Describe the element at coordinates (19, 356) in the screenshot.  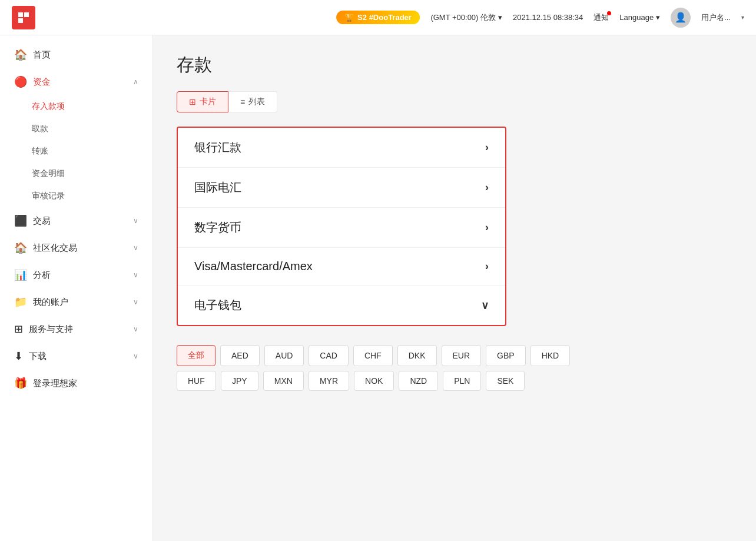
I see `download-icon: ⬇` at that location.